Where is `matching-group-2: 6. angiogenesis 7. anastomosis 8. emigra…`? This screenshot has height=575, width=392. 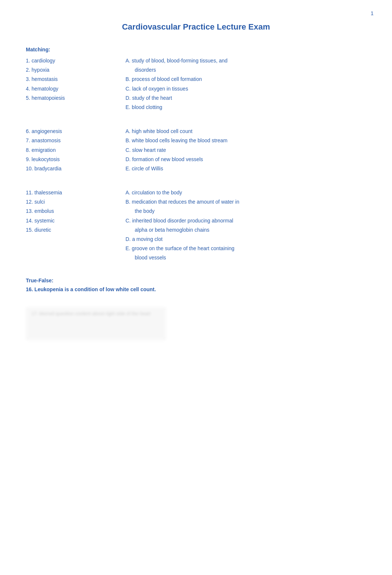
matching-group-2: 6. angiogenesis 7. anastomosis 8. emigra… is located at coordinates (196, 150).